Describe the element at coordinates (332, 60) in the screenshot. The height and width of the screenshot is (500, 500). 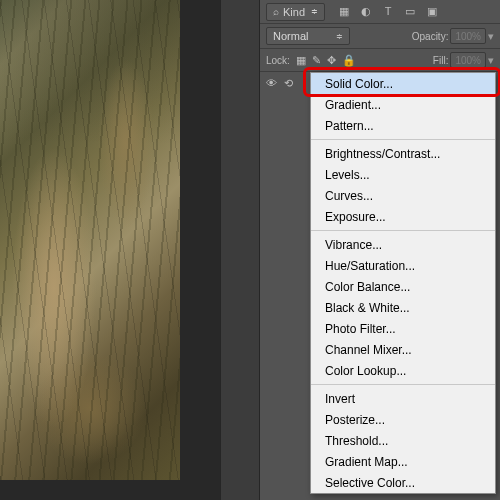
I see `lock-position-icon: ✥` at that location.